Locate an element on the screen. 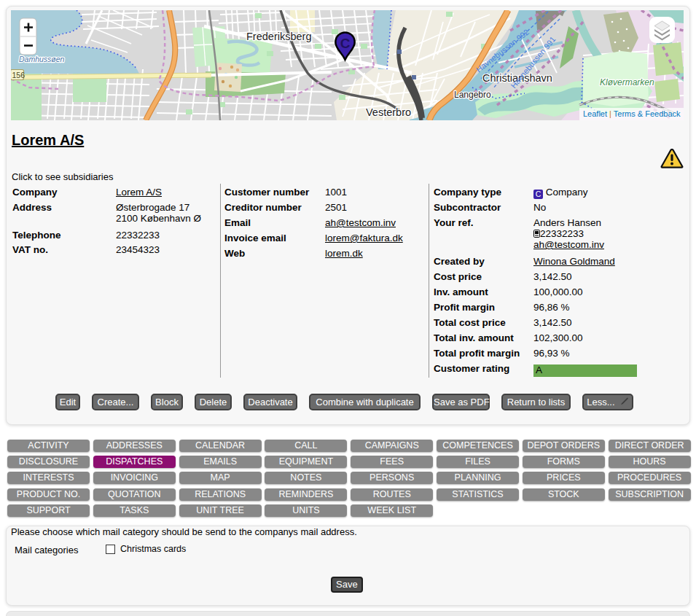  svg-text: C is located at coordinates (345, 44).